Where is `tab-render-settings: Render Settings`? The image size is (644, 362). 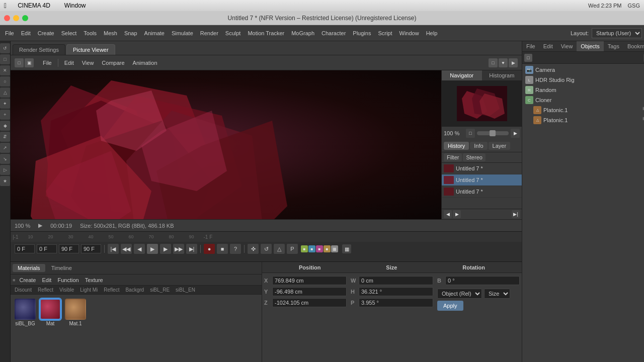
tab-render-settings: Render Settings is located at coordinates (39, 49).